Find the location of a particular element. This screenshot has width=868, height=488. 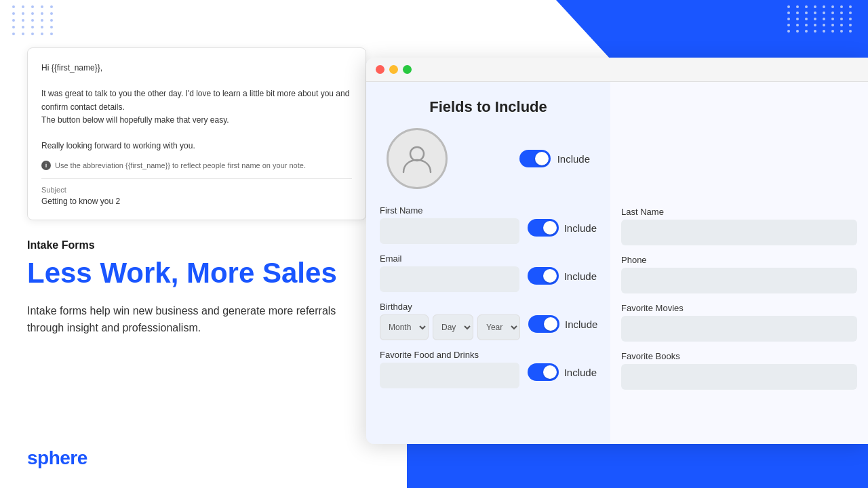

field-group-email: Email is located at coordinates (450, 272).